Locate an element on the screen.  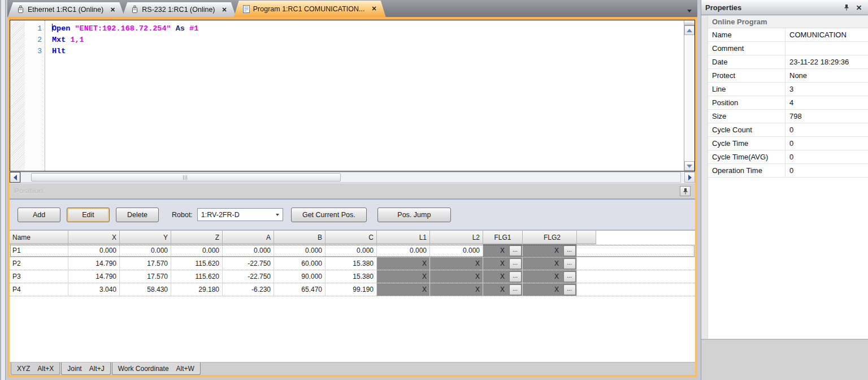
add-button: Add is located at coordinates (39, 215).